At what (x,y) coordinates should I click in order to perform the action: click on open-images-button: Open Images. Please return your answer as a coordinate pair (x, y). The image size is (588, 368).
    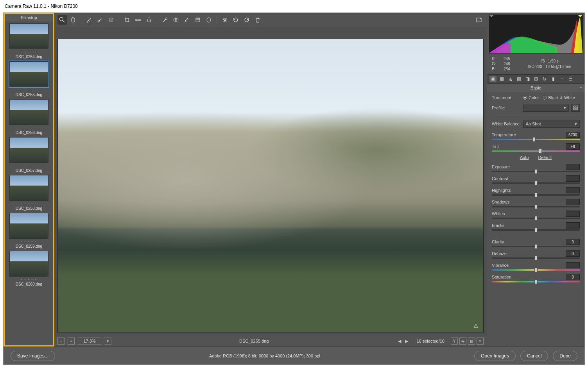
    Looking at the image, I should click on (495, 356).